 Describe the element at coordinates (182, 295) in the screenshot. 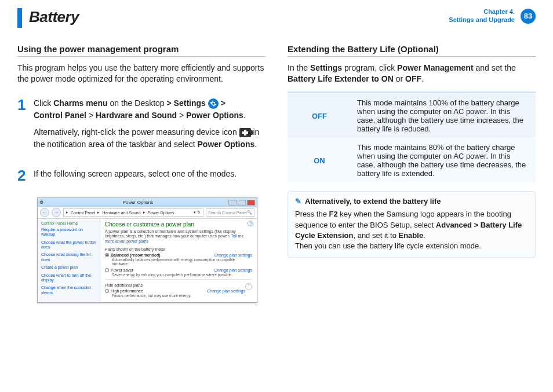

I see `plan-desc: Favors performance, but may use more ene…` at that location.